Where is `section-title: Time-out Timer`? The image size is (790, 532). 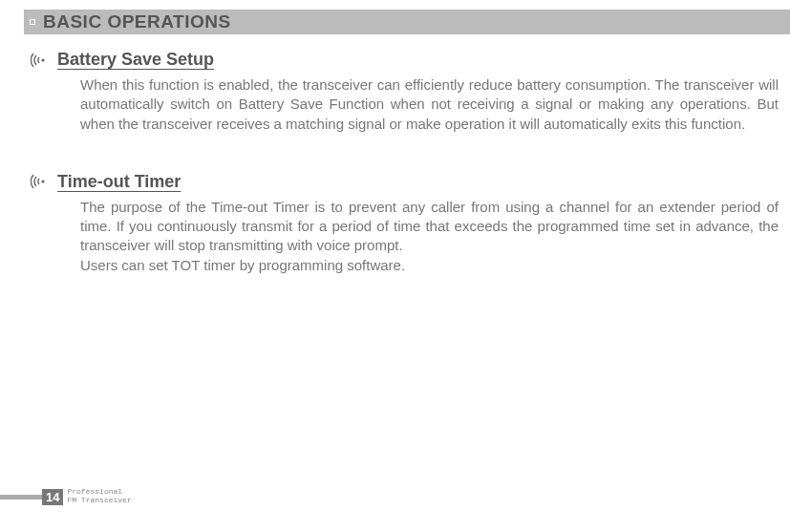 section-title: Time-out Timer is located at coordinates (118, 181).